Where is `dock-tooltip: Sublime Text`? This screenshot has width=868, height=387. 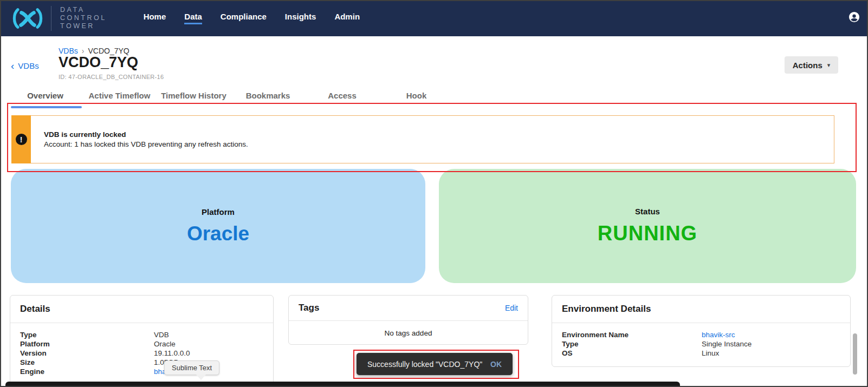
dock-tooltip: Sublime Text is located at coordinates (192, 368).